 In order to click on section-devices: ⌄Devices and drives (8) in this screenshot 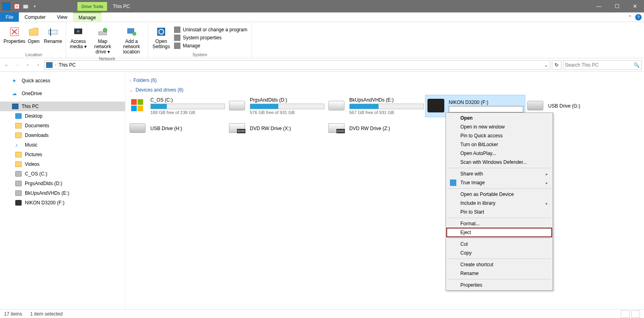, I will do `click(383, 90)`.